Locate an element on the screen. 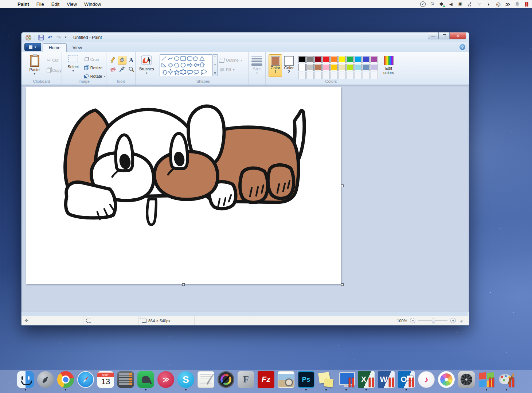 The image size is (532, 393). color-swatch-b97a57 is located at coordinates (318, 67).